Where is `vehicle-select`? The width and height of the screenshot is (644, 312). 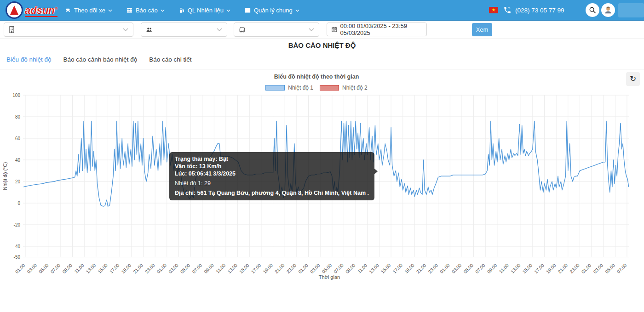 vehicle-select is located at coordinates (276, 29).